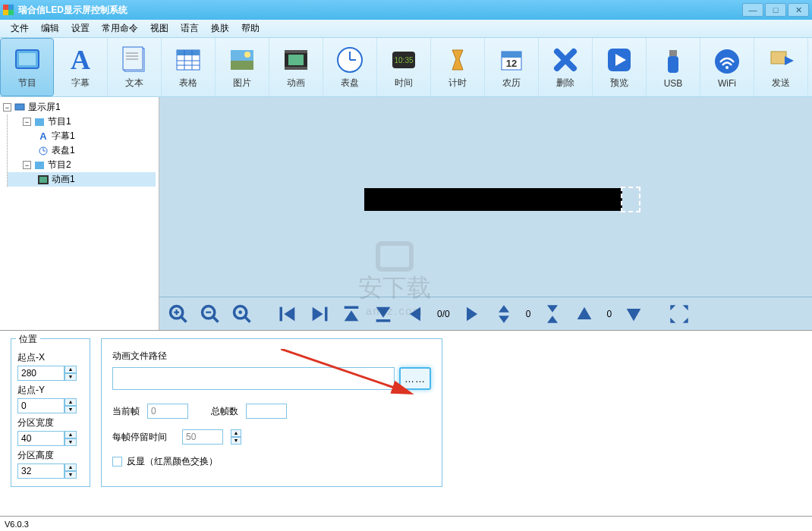  Describe the element at coordinates (296, 67) in the screenshot. I see `toolbar-animation-button: 动画` at that location.